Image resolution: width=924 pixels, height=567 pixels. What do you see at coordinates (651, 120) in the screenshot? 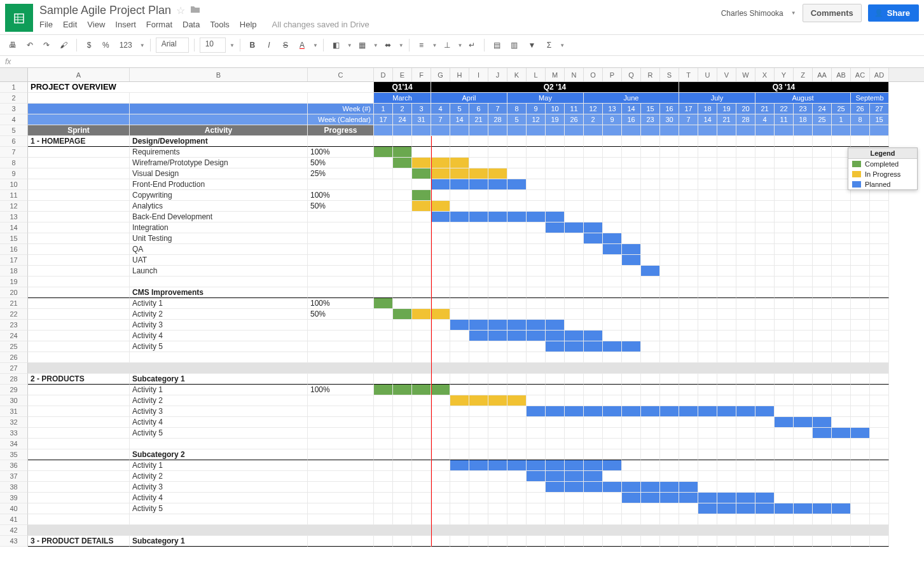
I see `cell: 23` at bounding box center [651, 120].